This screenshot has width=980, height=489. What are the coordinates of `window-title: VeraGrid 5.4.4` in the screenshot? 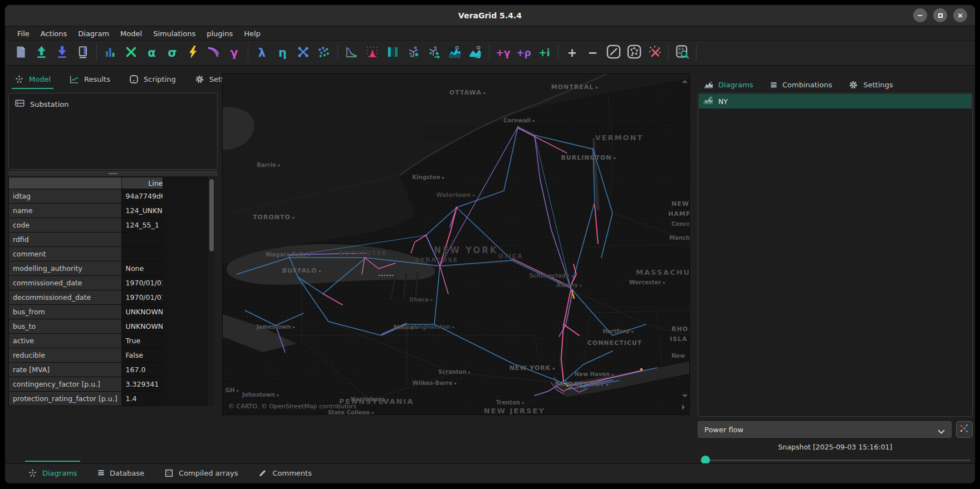 It's located at (490, 16).